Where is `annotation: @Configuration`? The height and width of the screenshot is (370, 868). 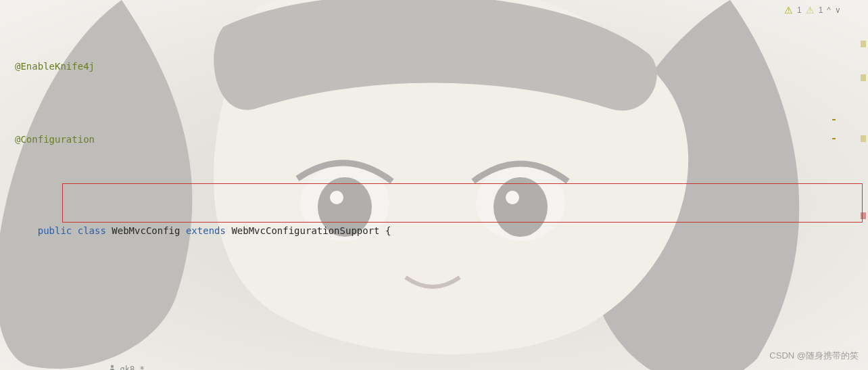
annotation: @Configuration is located at coordinates (55, 139).